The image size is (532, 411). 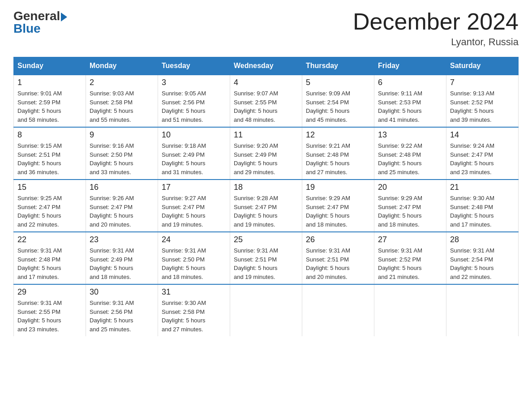 What do you see at coordinates (483, 66) in the screenshot?
I see `header-saturday: Saturday` at bounding box center [483, 66].